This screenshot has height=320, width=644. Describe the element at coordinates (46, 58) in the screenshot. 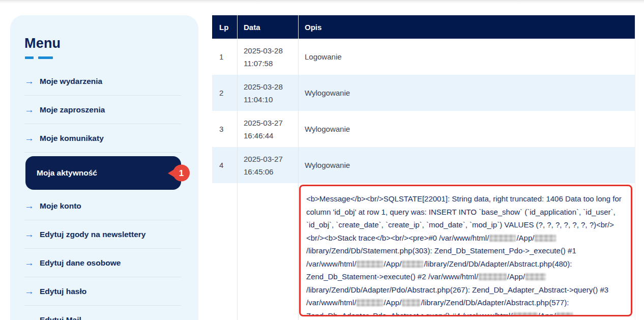

I see `underline-segment-long` at that location.